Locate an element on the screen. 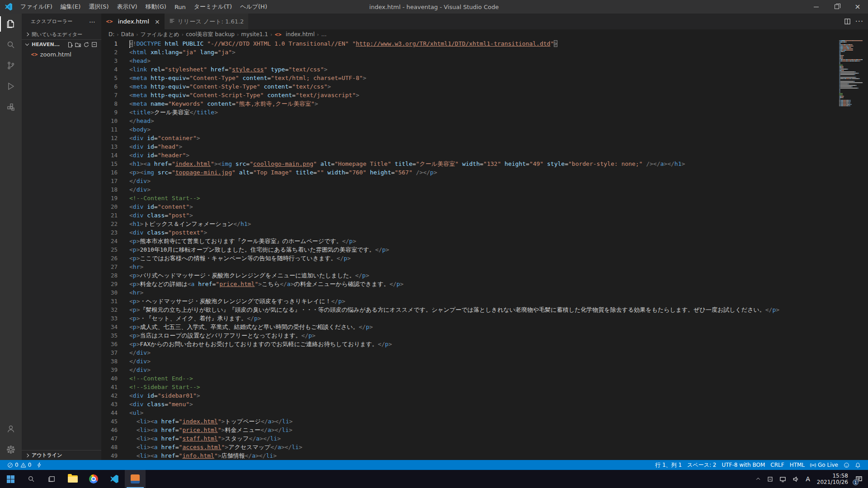  active-app-icon is located at coordinates (135, 479).